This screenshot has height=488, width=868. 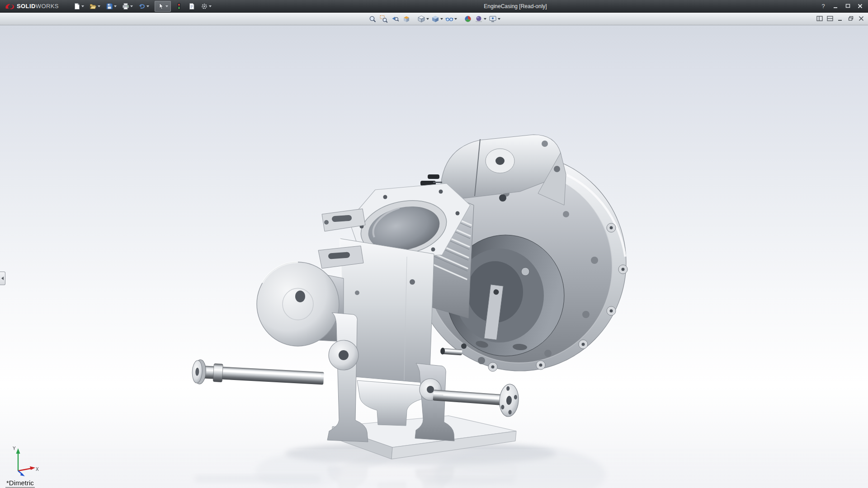 I want to click on viewport-layout-icon, so click(x=820, y=19).